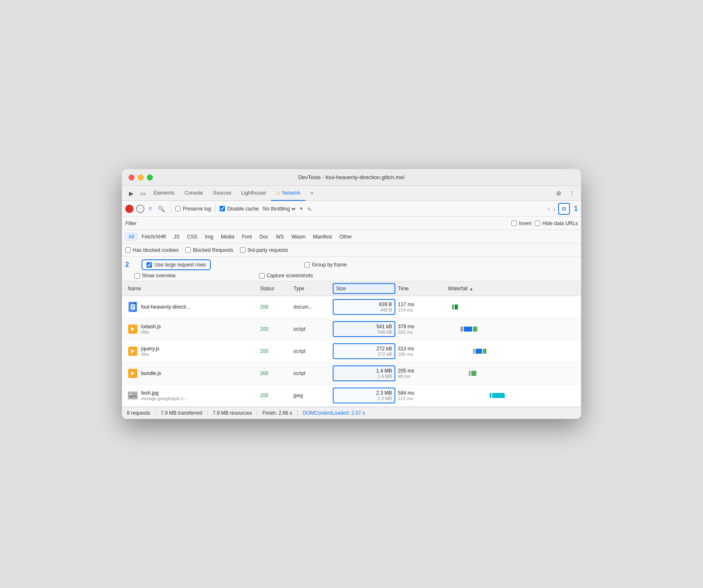 This screenshot has height=588, width=703. I want to click on th-time: Time, so click(420, 289).